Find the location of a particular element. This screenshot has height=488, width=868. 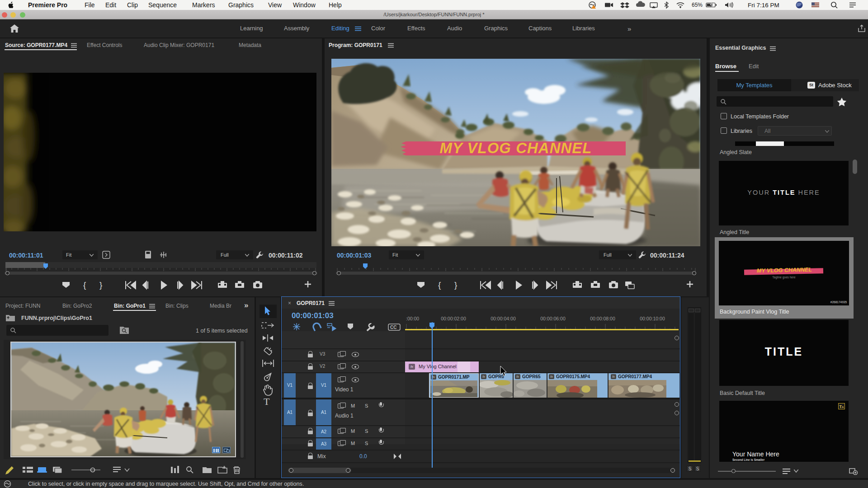

svg-text: 00:00:04:00 is located at coordinates (503, 319).